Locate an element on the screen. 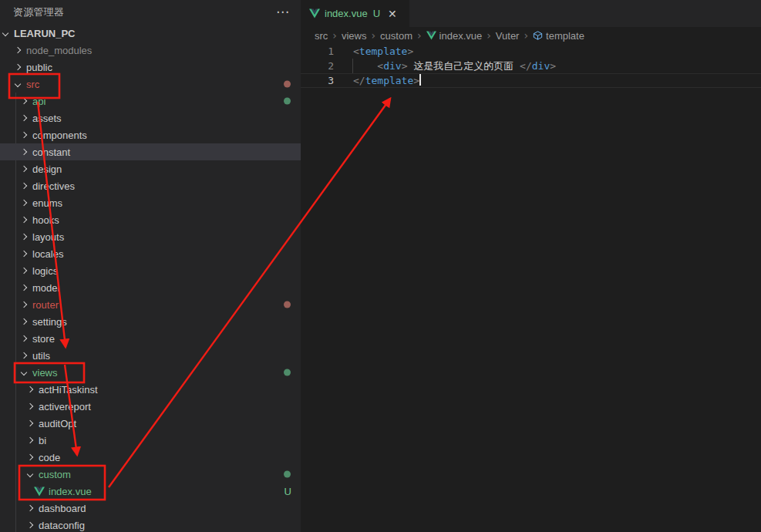 The height and width of the screenshot is (532, 761). tree-item-locales: locales is located at coordinates (150, 254).